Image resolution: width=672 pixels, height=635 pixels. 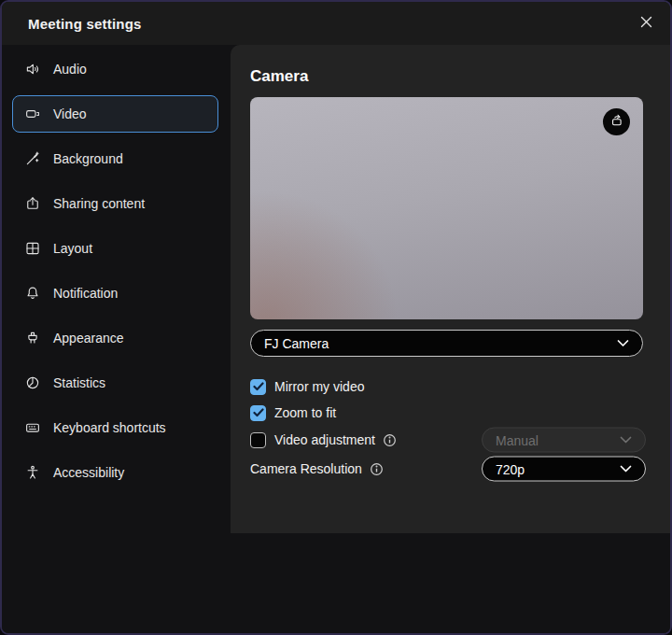 What do you see at coordinates (517, 440) in the screenshot?
I see `video-adjustment-mode-value: Manual` at bounding box center [517, 440].